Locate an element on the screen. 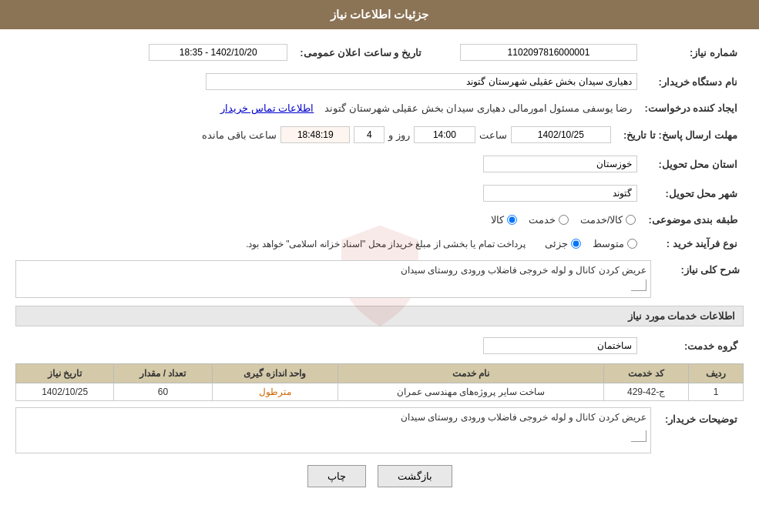 Image resolution: width=759 pixels, height=532 pixels. purchase-note: پرداخت تمام یا بخشی از مبلغ خریداز محل "… is located at coordinates (385, 244).